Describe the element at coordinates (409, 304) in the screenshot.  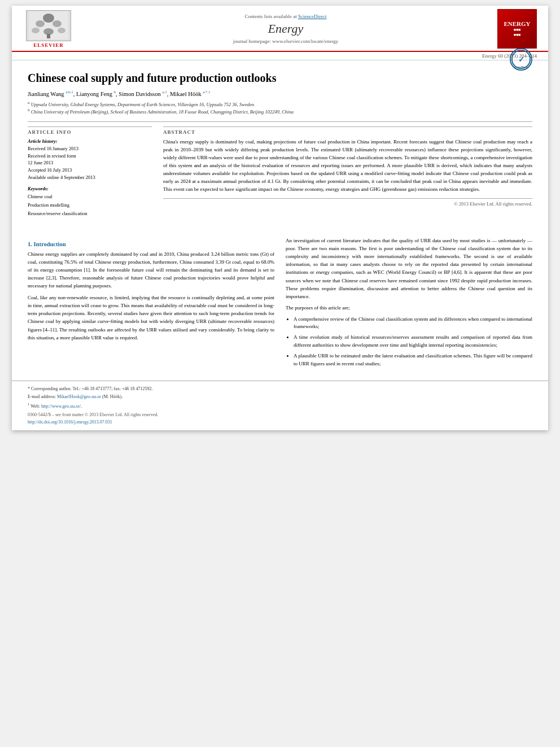
I see `body-col-right: An investigation of current literature i…` at that location.